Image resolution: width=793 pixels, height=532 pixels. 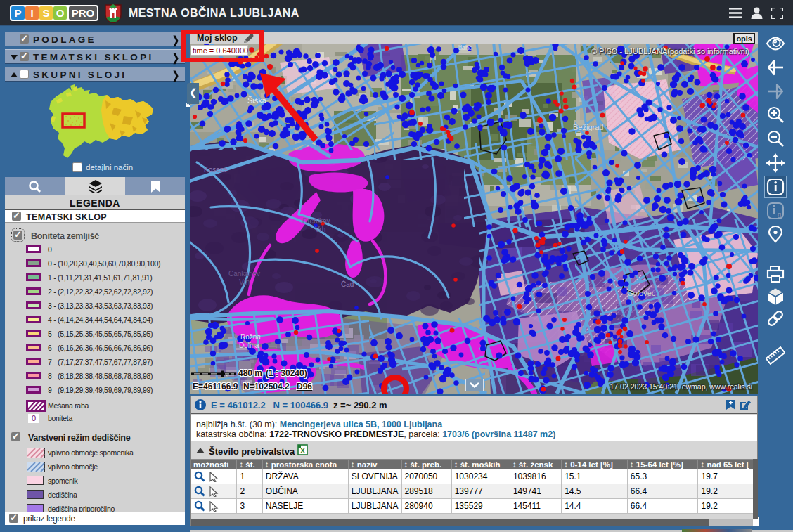 I want to click on svg-text: Dolina, so click(x=249, y=346).